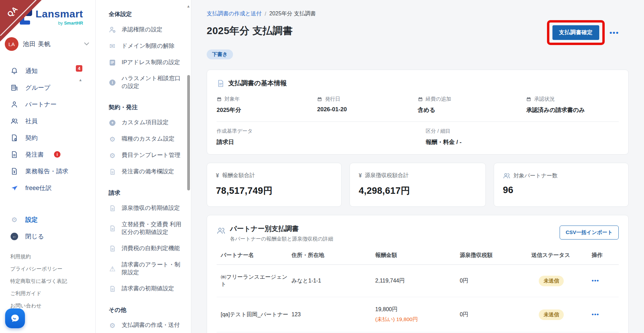 Image resolution: width=644 pixels, height=333 pixels. Describe the element at coordinates (112, 83) in the screenshot. I see `info-circle-icon: i` at that location.